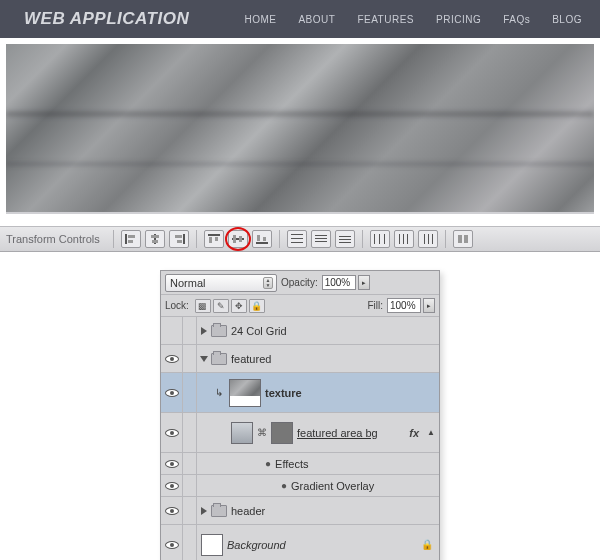 This screenshot has width=600, height=560. Describe the element at coordinates (248, 511) in the screenshot. I see `layer-label: header` at that location.